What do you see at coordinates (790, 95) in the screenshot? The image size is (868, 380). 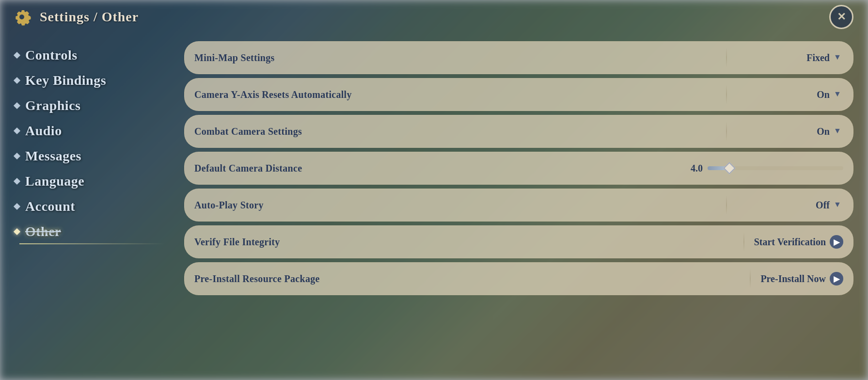 I see `camera-y-value-container: On ▼` at bounding box center [790, 95].